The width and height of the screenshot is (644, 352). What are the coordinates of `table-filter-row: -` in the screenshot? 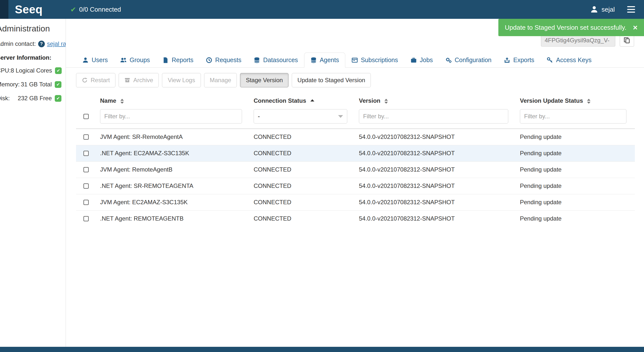 It's located at (356, 118).